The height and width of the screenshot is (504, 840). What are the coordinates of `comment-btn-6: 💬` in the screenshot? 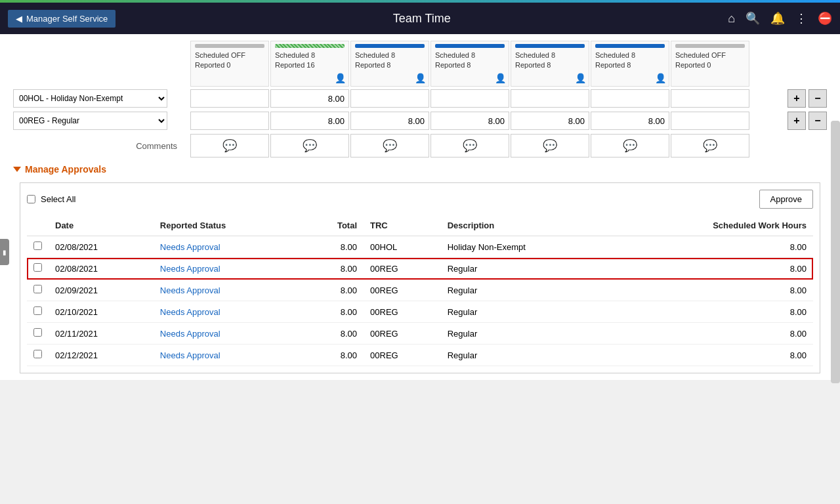 It's located at (710, 146).